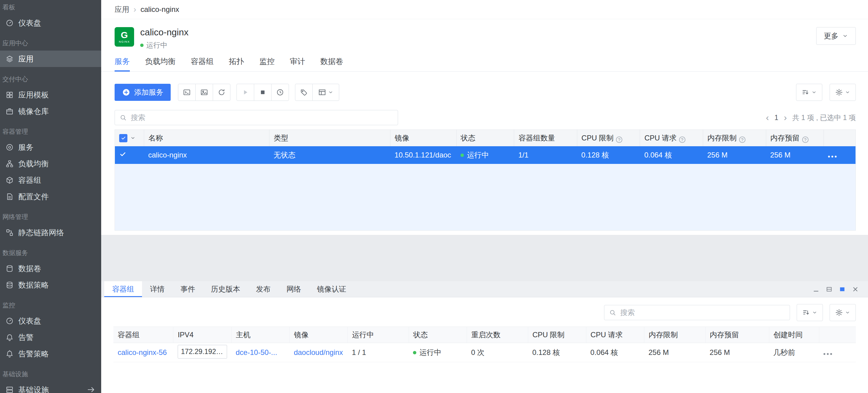 This screenshot has height=393, width=868. Describe the element at coordinates (51, 95) in the screenshot. I see `sidebar-item-app-templates: 应用模板` at that location.